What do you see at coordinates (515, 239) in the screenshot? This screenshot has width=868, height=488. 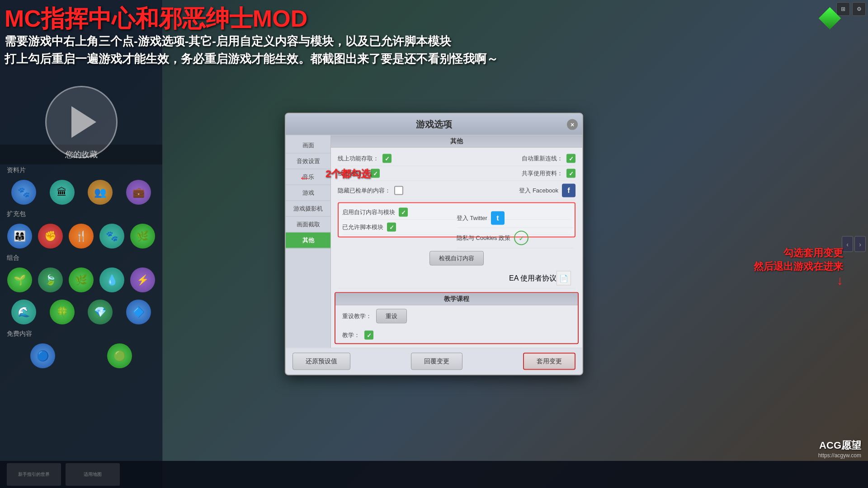 I see `privacy-row: 隐私与 Cookies 政策 ✓` at bounding box center [515, 239].